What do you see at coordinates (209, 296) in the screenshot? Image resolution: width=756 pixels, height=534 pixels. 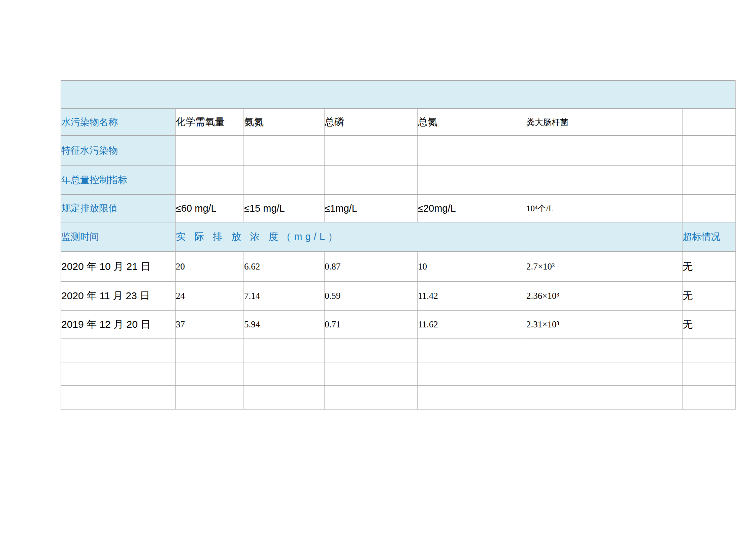 I see `value-cod: 24` at bounding box center [209, 296].